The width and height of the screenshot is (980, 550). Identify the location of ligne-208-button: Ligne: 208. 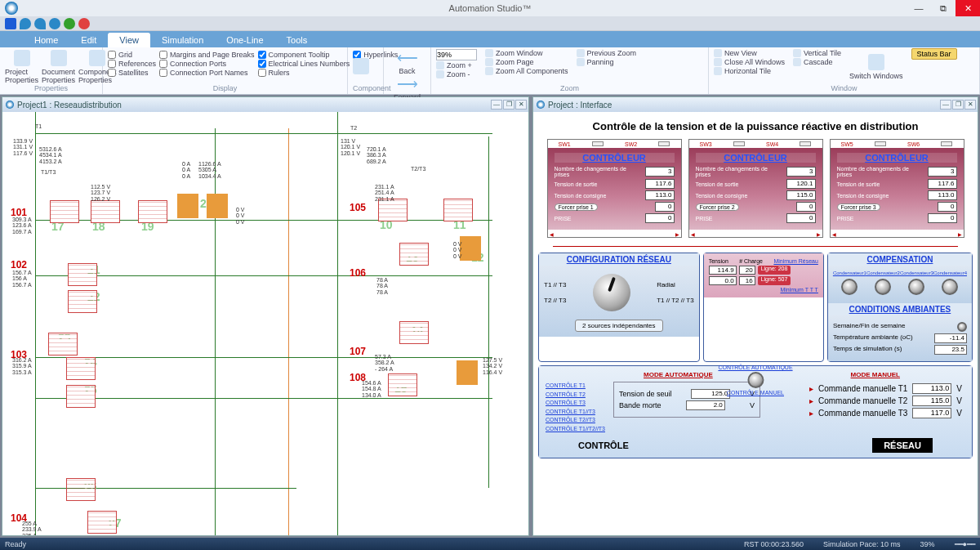
(774, 270).